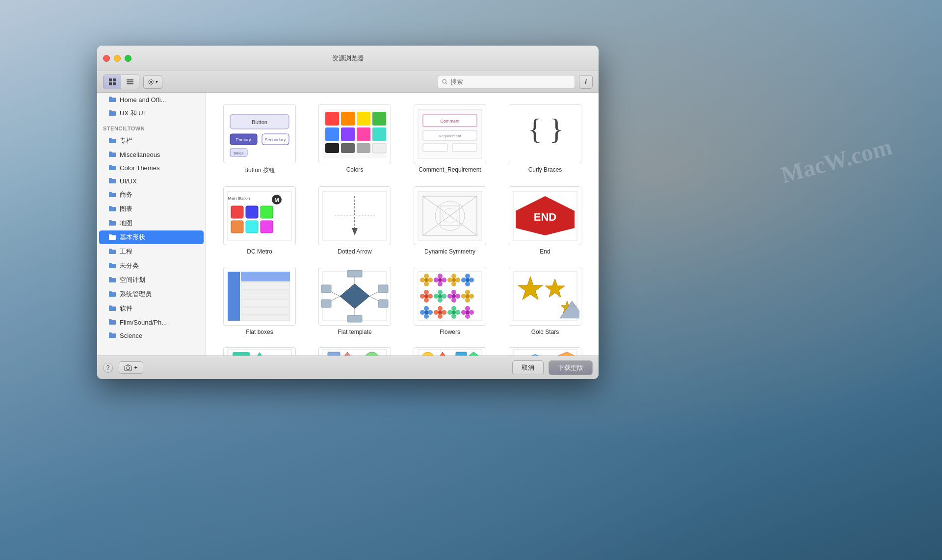 This screenshot has height=560, width=942. What do you see at coordinates (132, 237) in the screenshot?
I see `sidebar-label: 基本形状` at bounding box center [132, 237].